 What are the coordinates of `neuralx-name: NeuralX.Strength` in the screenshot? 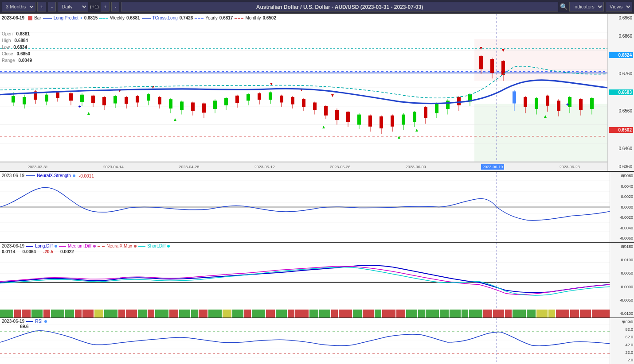 It's located at (54, 175).